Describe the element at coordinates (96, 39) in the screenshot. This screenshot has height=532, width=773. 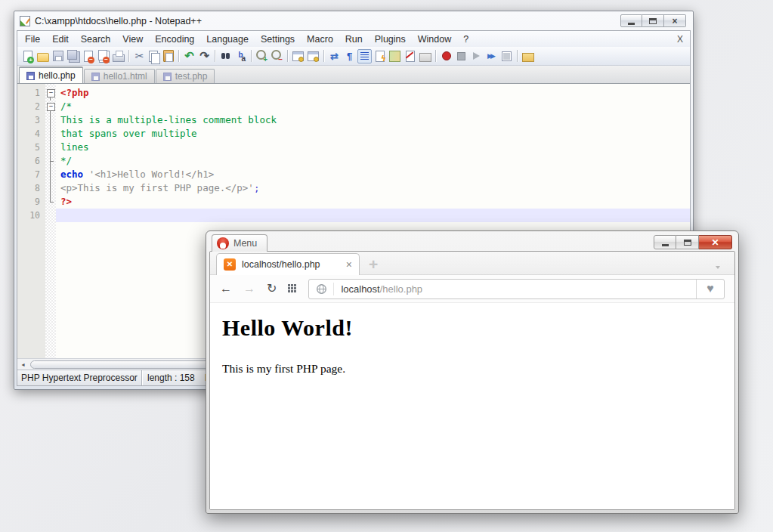
I see `menu-item-search: Search` at that location.